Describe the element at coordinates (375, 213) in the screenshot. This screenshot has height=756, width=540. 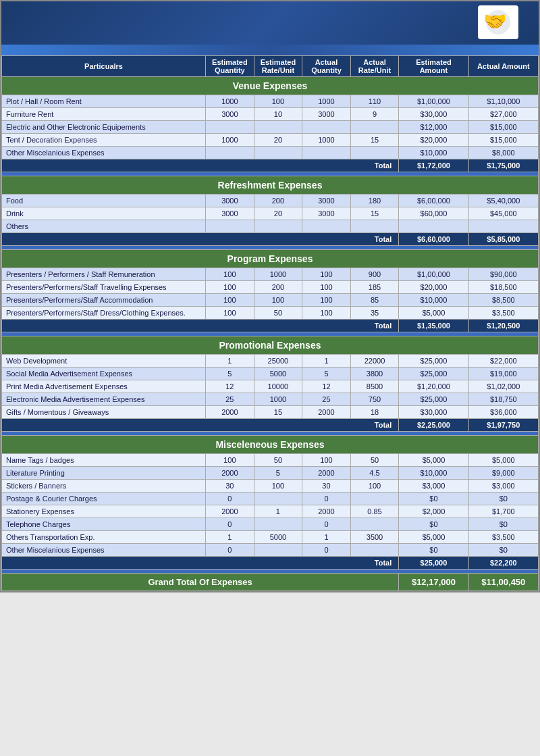
I see `act-rate: 15` at that location.